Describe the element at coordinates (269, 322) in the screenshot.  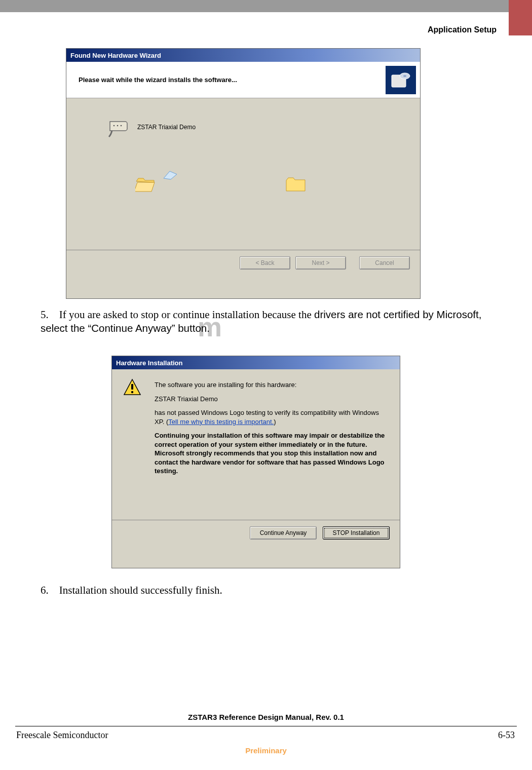
I see `step-5: 5. If you are asked to stop or continue …` at that location.